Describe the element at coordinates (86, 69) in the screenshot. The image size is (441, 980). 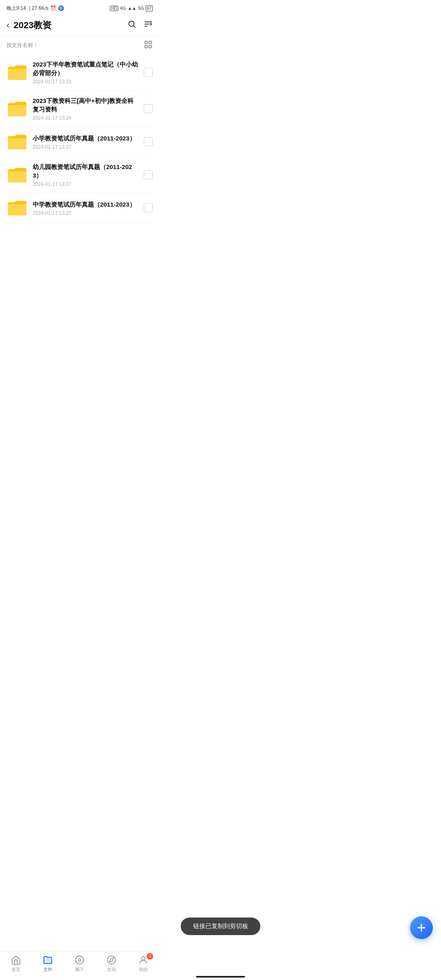
I see `file-name: 2023下半年教资笔试重点笔记（中小幼必背部分）` at that location.